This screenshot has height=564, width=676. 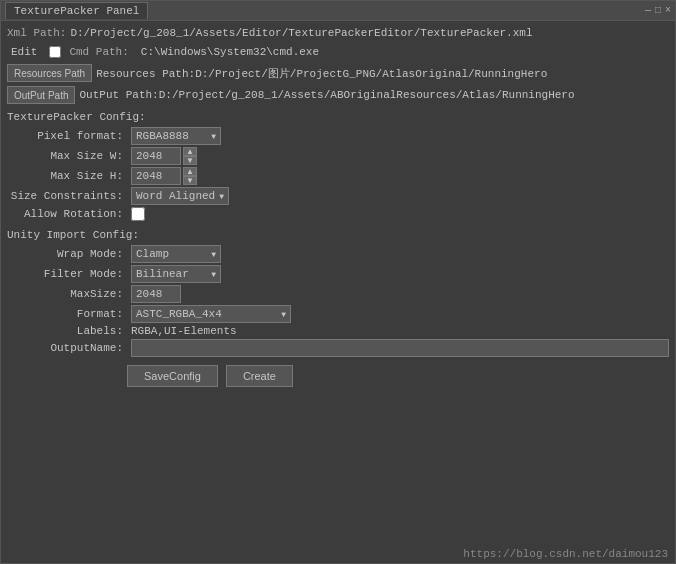 What do you see at coordinates (152, 254) in the screenshot?
I see `wrap-mode-selected: Clamp` at bounding box center [152, 254].